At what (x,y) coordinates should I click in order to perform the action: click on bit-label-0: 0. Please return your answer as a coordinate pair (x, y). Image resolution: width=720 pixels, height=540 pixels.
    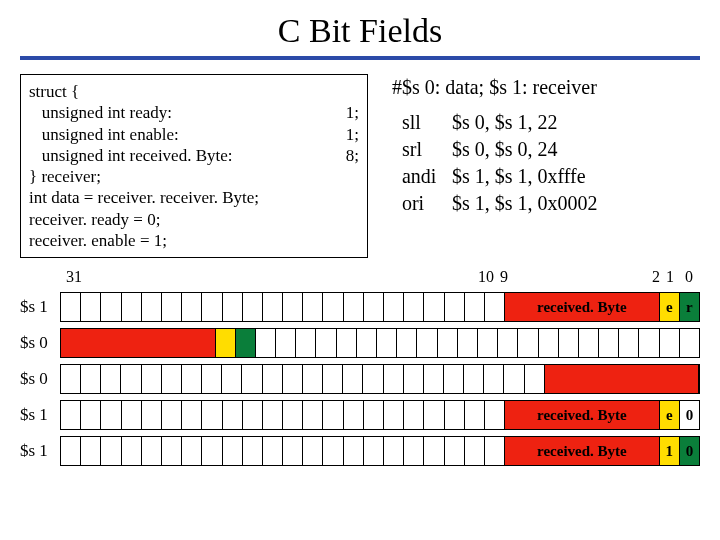
    Looking at the image, I should click on (690, 277).